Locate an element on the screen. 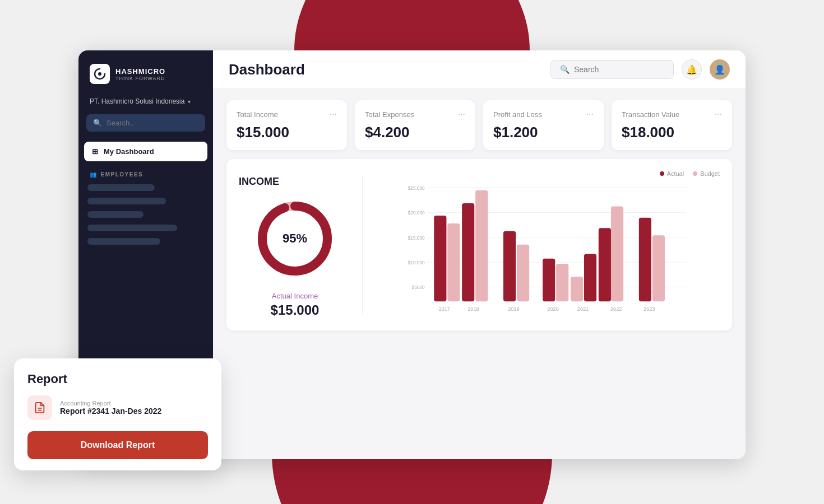 This screenshot has height=504, width=824. notification-button: 🔔 is located at coordinates (692, 69).